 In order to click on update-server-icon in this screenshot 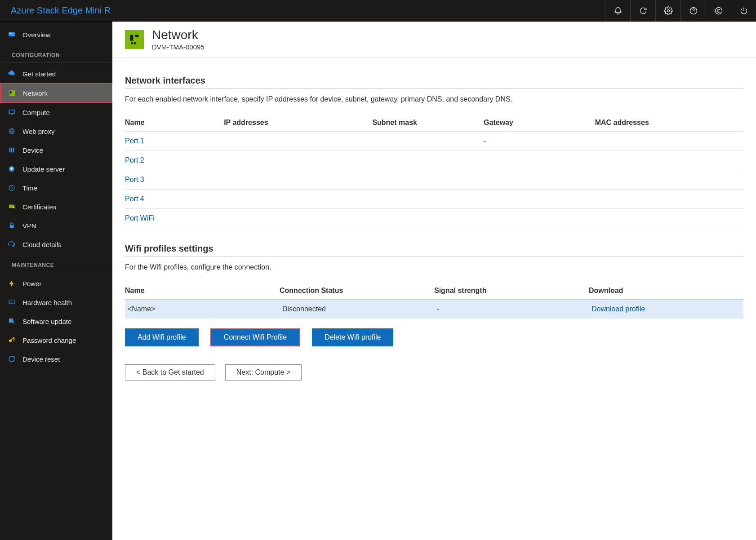, I will do `click(12, 169)`.